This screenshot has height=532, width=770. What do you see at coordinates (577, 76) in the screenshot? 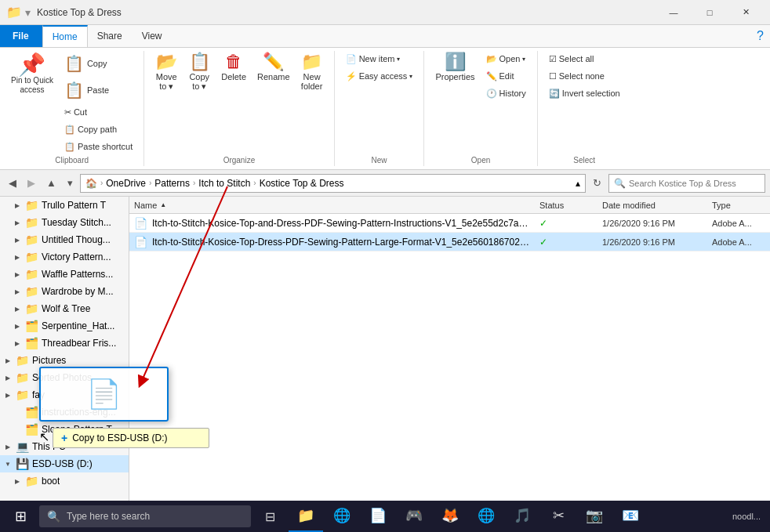
I see `select-none-button: ☐ Select none` at bounding box center [577, 76].